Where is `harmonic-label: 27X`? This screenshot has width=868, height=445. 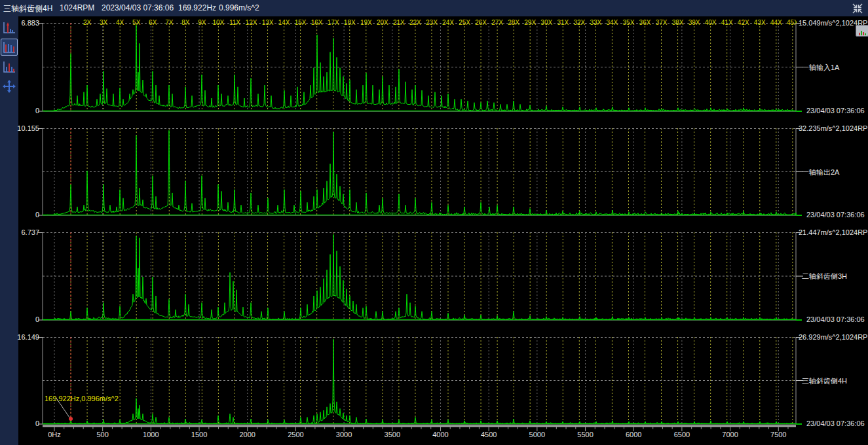 harmonic-label: 27X is located at coordinates (497, 22).